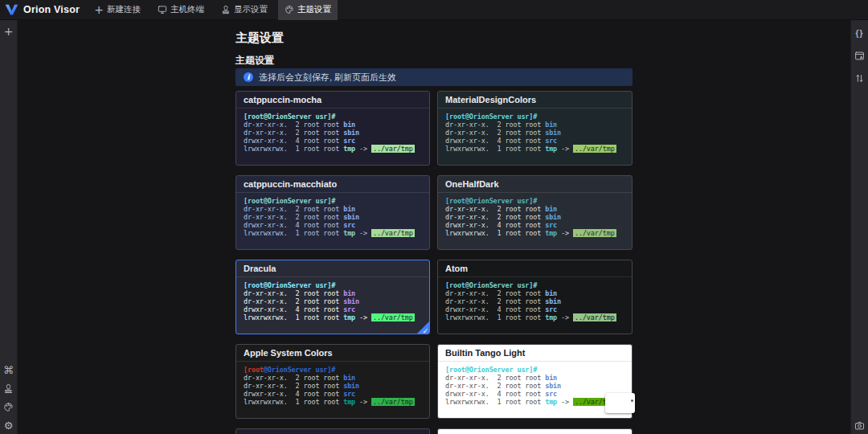 This screenshot has height=434, width=868. I want to click on popout-dot, so click(632, 400).